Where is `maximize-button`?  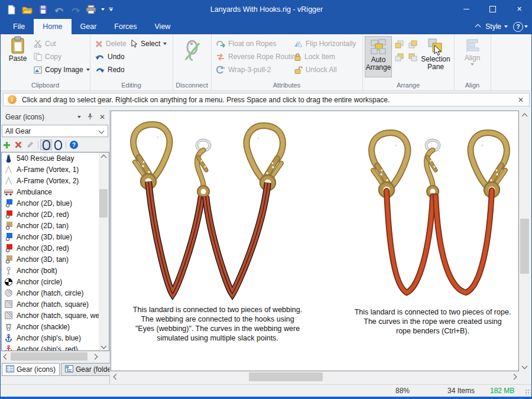 maximize-button is located at coordinates (493, 9).